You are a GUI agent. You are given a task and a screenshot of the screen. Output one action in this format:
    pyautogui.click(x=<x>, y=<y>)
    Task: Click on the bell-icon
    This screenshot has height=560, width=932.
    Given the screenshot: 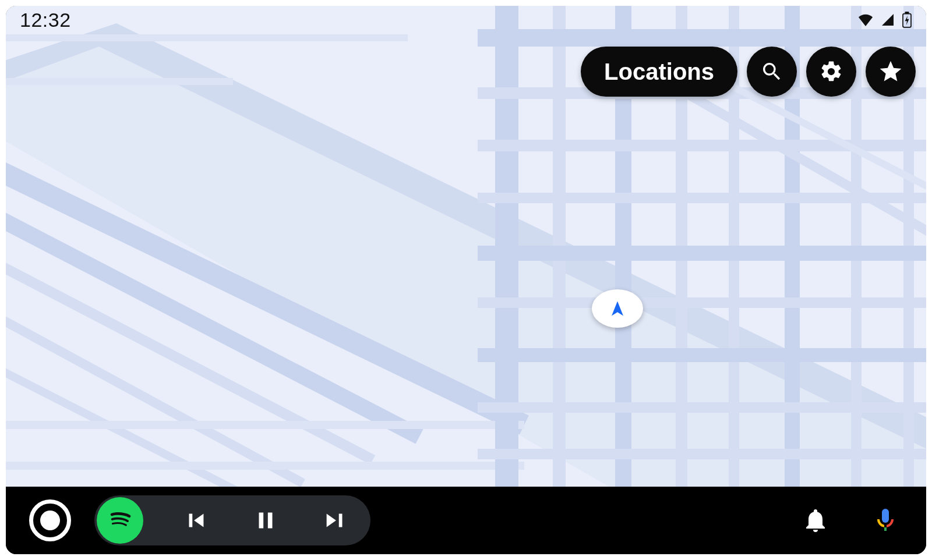 What is the action you would take?
    pyautogui.click(x=816, y=520)
    